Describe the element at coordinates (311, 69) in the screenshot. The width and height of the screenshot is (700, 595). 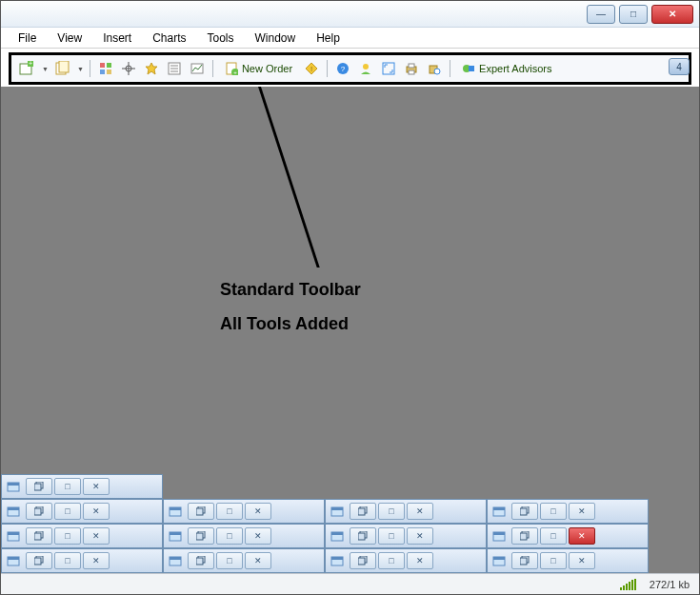
I see `metaquotes-button: !` at that location.